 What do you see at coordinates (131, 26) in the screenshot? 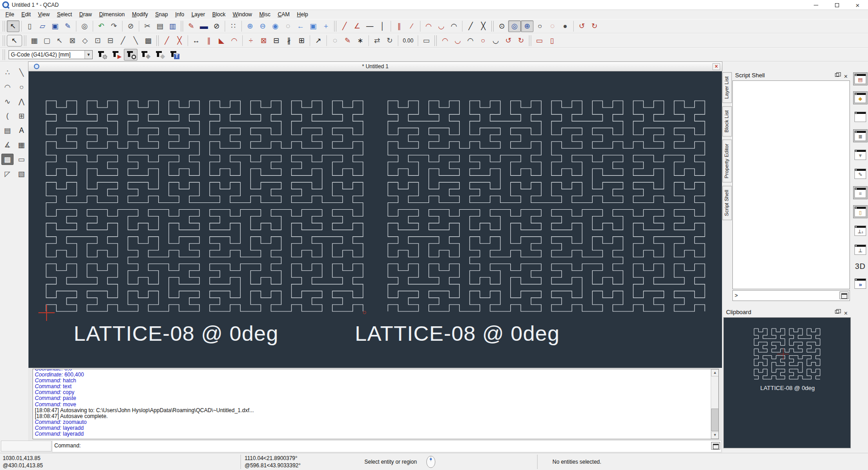
I see `remove: ⊘` at bounding box center [131, 26].